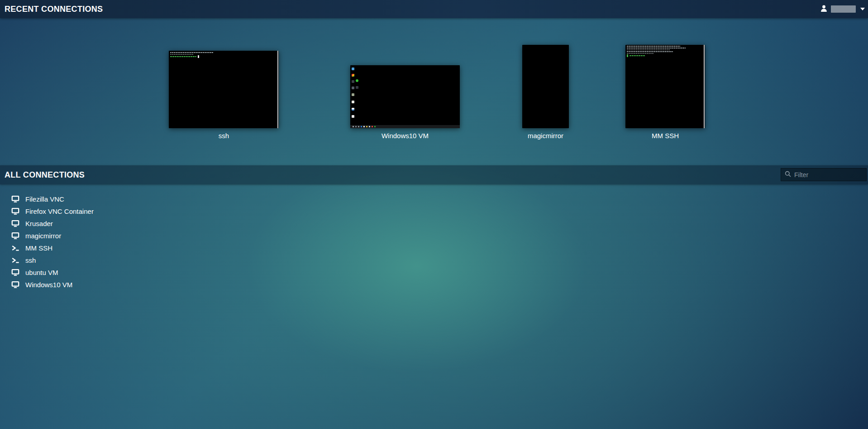 The image size is (868, 429). I want to click on user-icon, so click(824, 9).